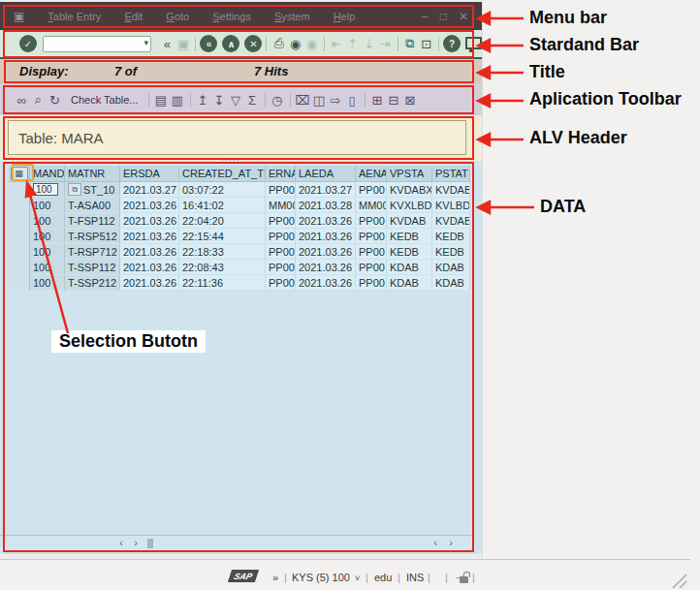 The image size is (700, 590). Describe the element at coordinates (253, 44) in the screenshot. I see `cancel-button: ✕` at that location.